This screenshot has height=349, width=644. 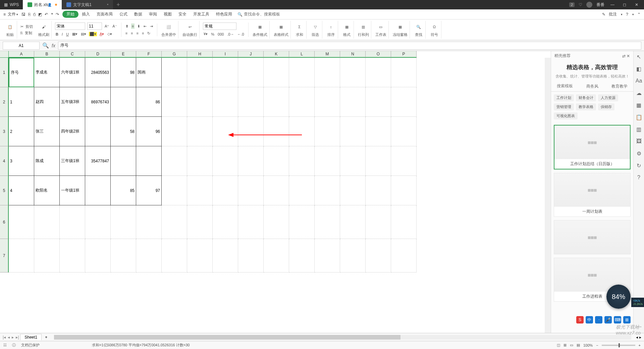 What do you see at coordinates (347, 30) in the screenshot?
I see `format-button: ▦格式` at bounding box center [347, 30].